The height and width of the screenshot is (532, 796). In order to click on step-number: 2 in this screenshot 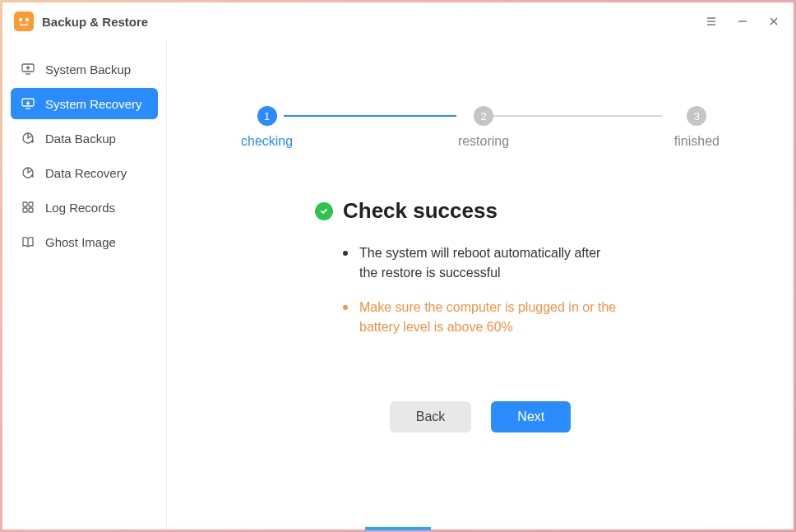, I will do `click(484, 116)`.